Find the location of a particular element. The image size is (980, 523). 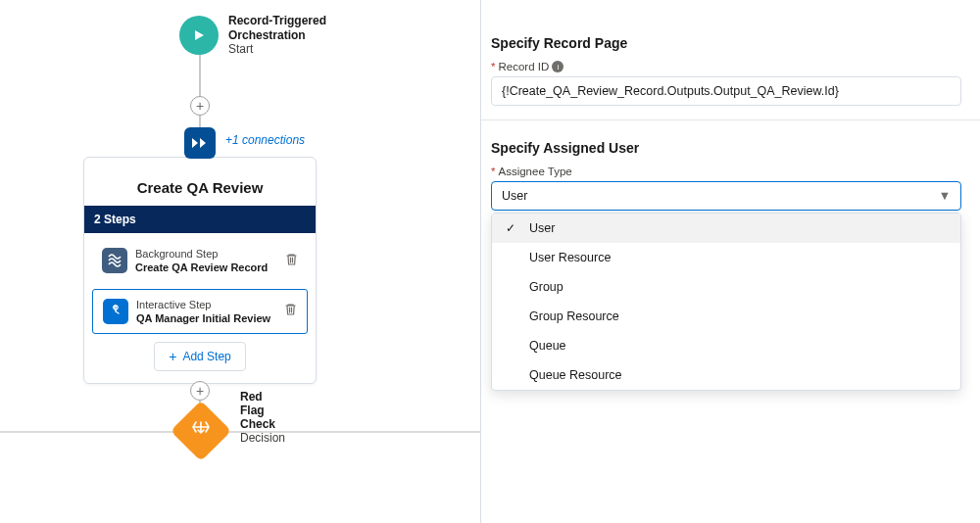

step-row-background: Background Step Create QA Review Record is located at coordinates (200, 261).